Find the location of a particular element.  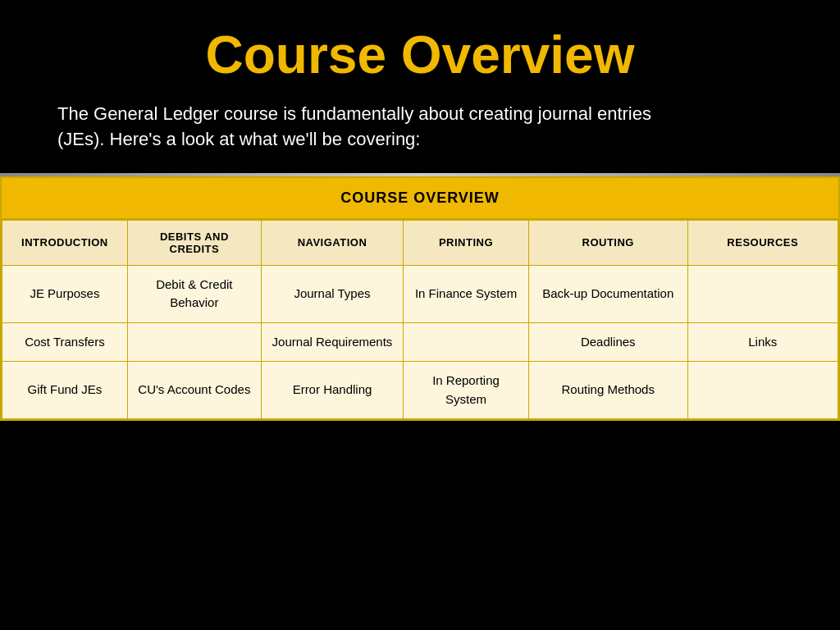

table-row: JE Purposes Debit & Credit Behavior Jour… is located at coordinates (420, 294).